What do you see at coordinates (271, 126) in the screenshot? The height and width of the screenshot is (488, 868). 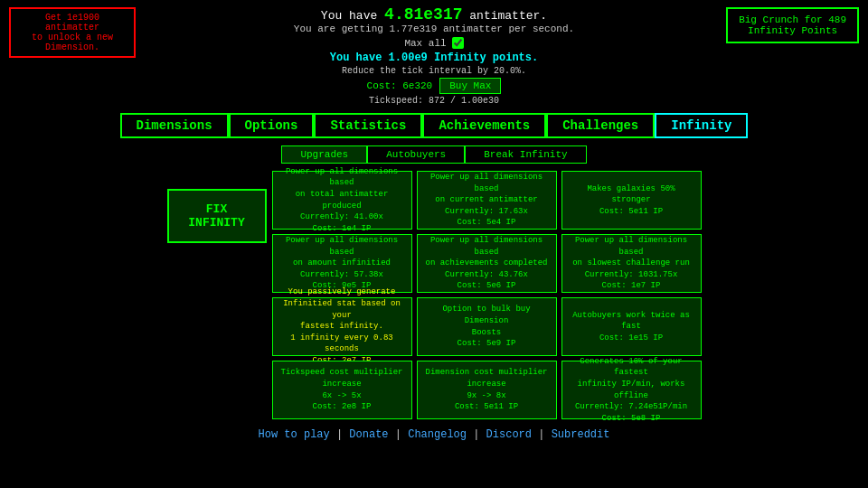 I see `tab-options: Options` at bounding box center [271, 126].